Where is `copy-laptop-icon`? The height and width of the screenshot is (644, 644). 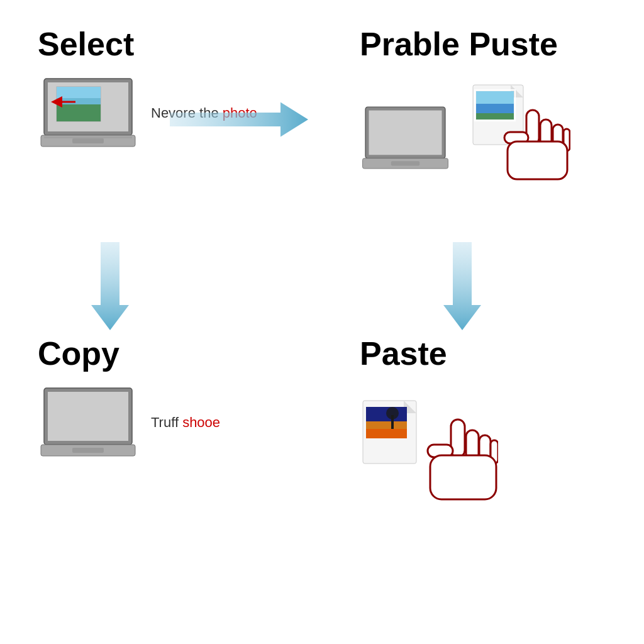
copy-laptop-icon is located at coordinates (88, 423).